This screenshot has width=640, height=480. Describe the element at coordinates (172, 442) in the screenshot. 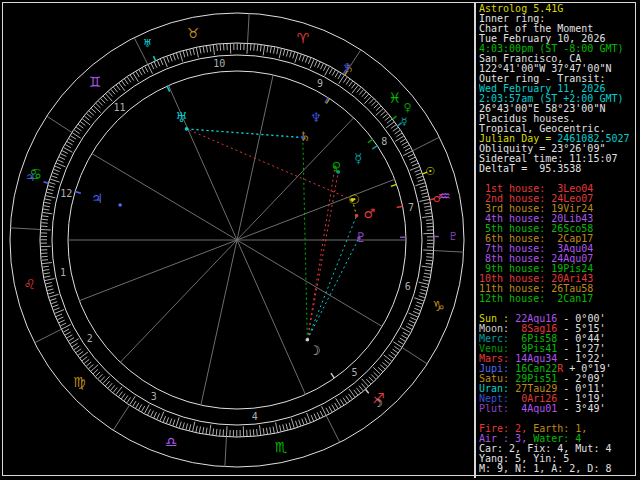

I see `sign-glyph-libra: ♎` at that location.